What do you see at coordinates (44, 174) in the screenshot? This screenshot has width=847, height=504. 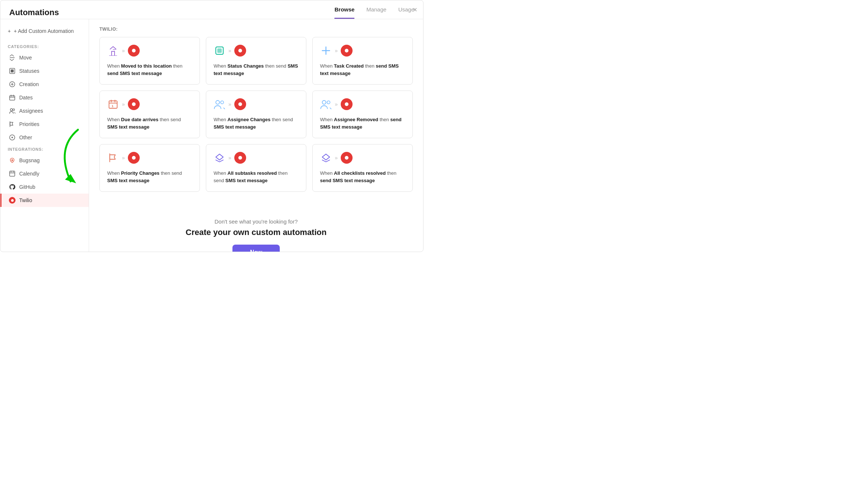 I see `sidebar-item-calendly: Calendly` at bounding box center [44, 174].